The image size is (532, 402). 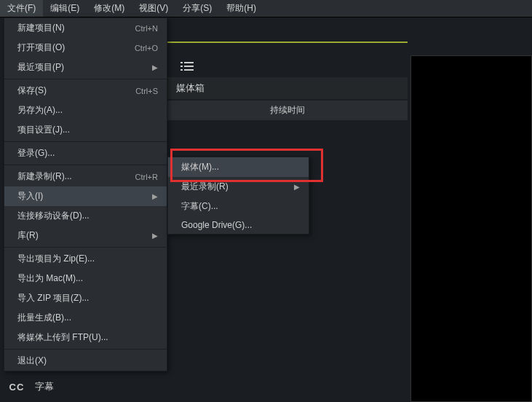 I want to click on media-bin-title: 媒体箱, so click(x=287, y=88).